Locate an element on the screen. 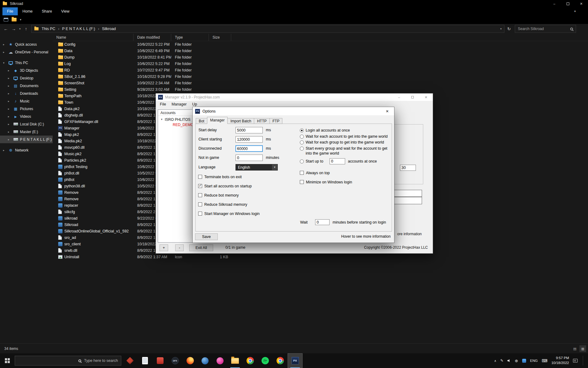 The height and width of the screenshot is (368, 588). sidebar-item-this-pc: This PC is located at coordinates (26, 63).